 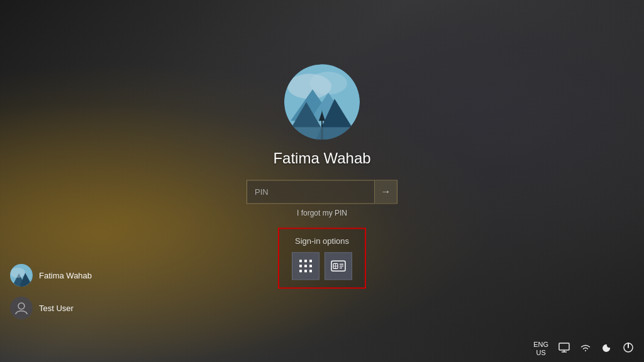 What do you see at coordinates (306, 266) in the screenshot?
I see `keypad-icon` at bounding box center [306, 266].